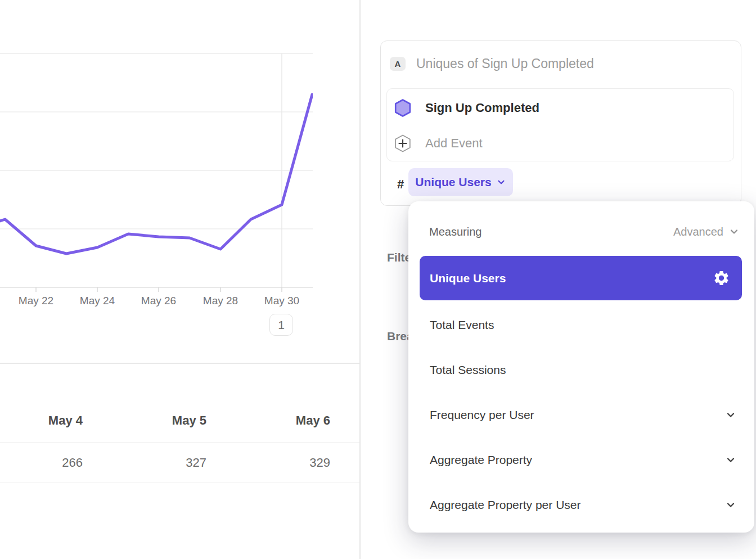 This screenshot has width=756, height=559. I want to click on results-table-row: 266 327 329, so click(180, 463).